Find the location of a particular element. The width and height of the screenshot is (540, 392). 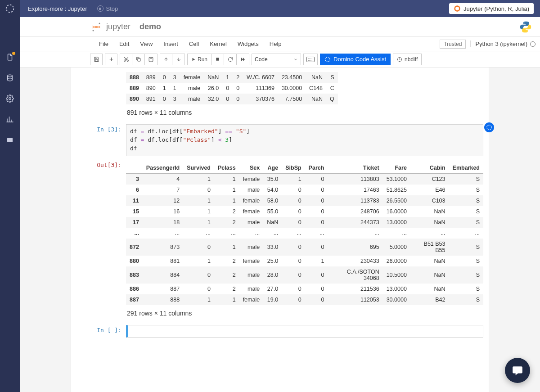

panel-icon is located at coordinates (10, 140).